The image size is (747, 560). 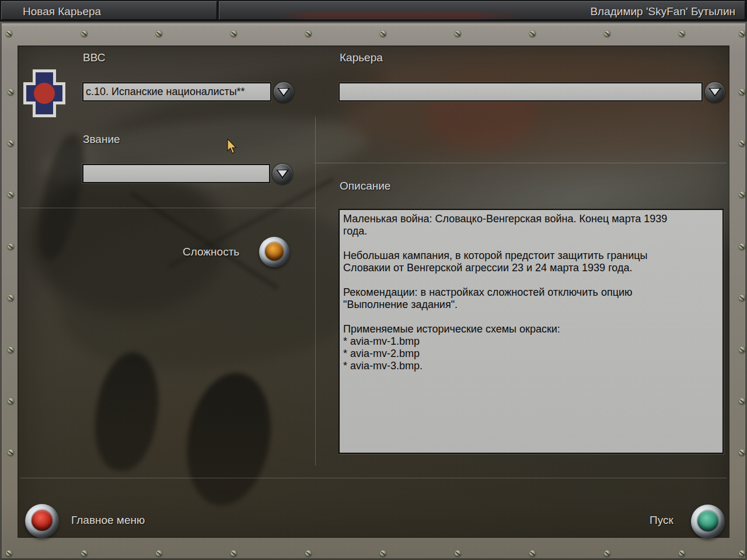 What do you see at coordinates (374, 10) in the screenshot?
I see `title-bar: Новая Карьера Владимир 'SkyFan' Бутылин` at bounding box center [374, 10].